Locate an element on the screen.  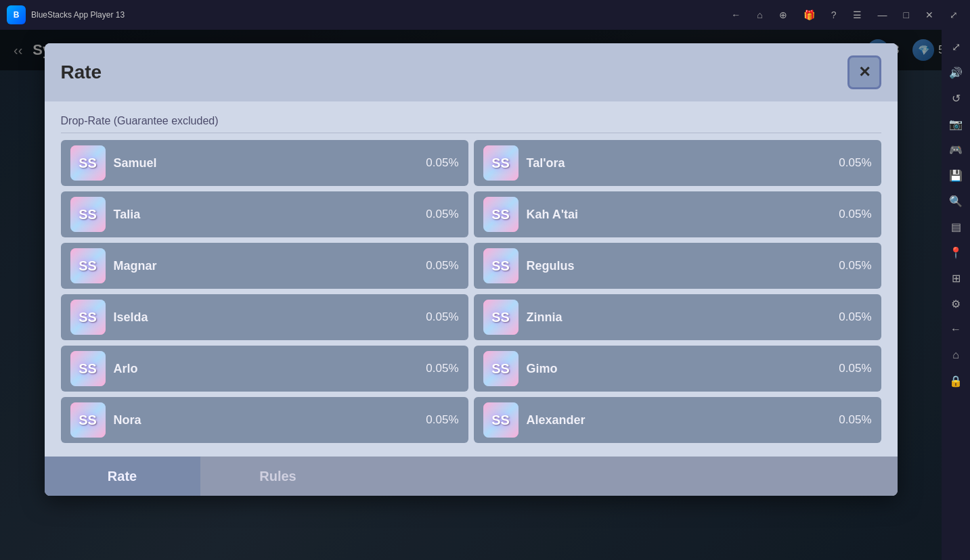
item-name: Samuel is located at coordinates (266, 164).